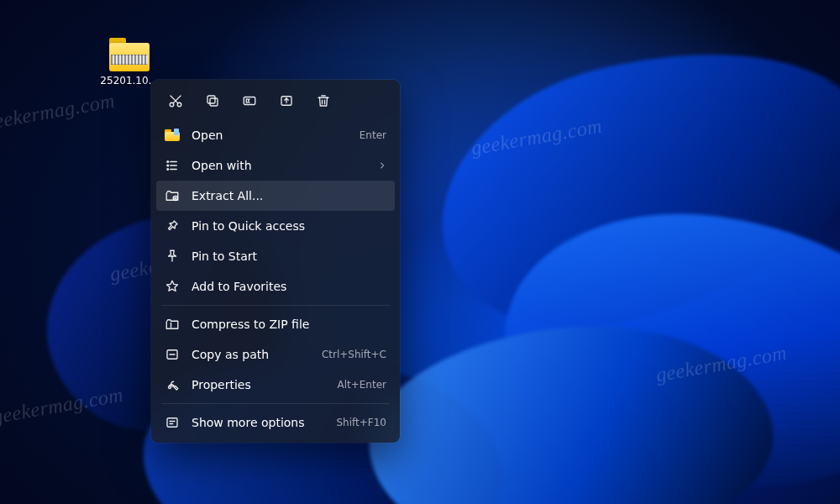 This screenshot has width=840, height=504. What do you see at coordinates (382, 165) in the screenshot?
I see `chevron-right-icon` at bounding box center [382, 165].